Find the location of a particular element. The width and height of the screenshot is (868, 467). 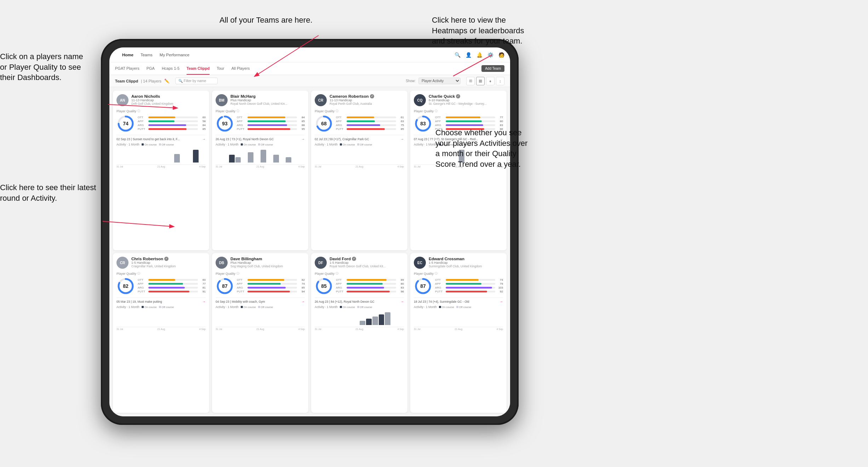

player-card: AN Aaron Nicholls 11-13 Handicap Drift G… is located at coordinates (161, 171).